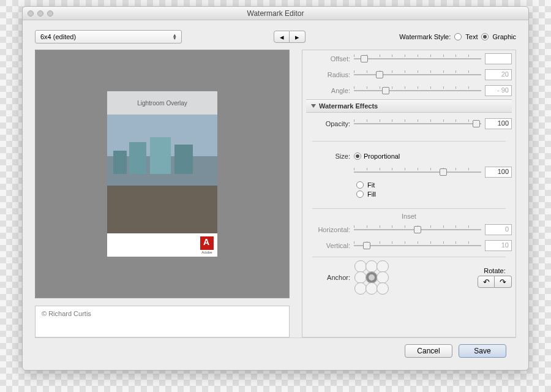 This screenshot has width=551, height=392. Describe the element at coordinates (162, 245) in the screenshot. I see `photo-footer: Adobe` at that location.